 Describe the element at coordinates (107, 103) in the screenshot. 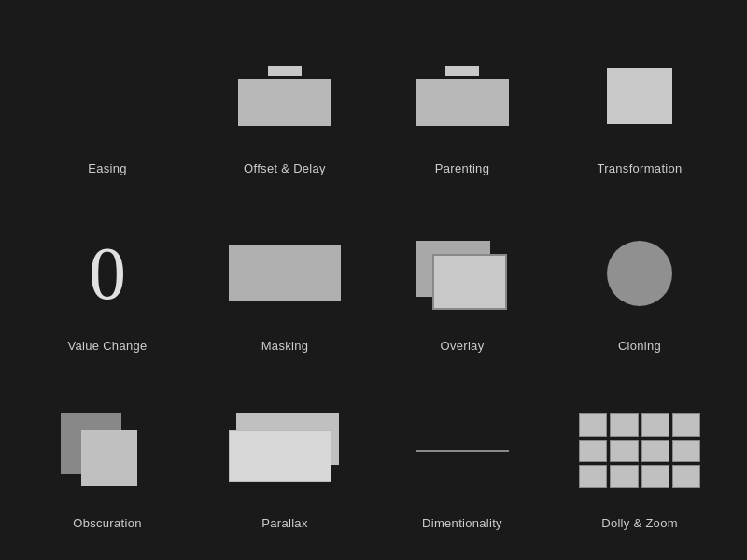

I see `cell-easing: Easing` at that location.